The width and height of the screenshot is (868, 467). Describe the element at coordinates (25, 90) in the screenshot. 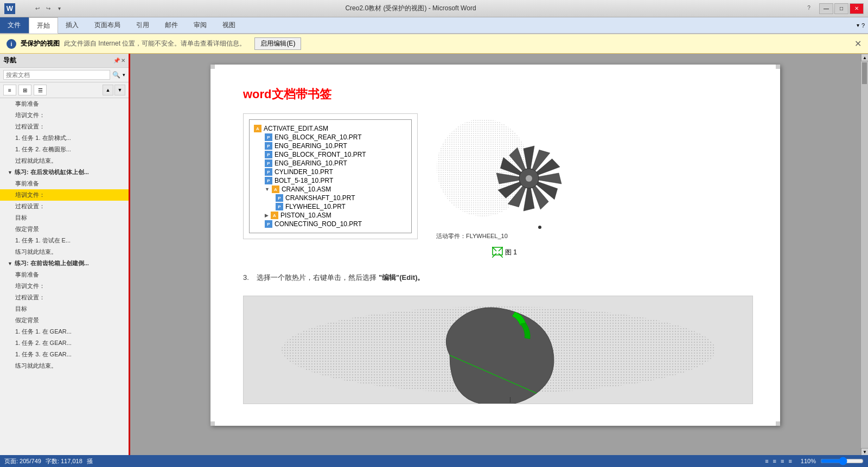

I see `nav-view-pages: ⊞` at that location.